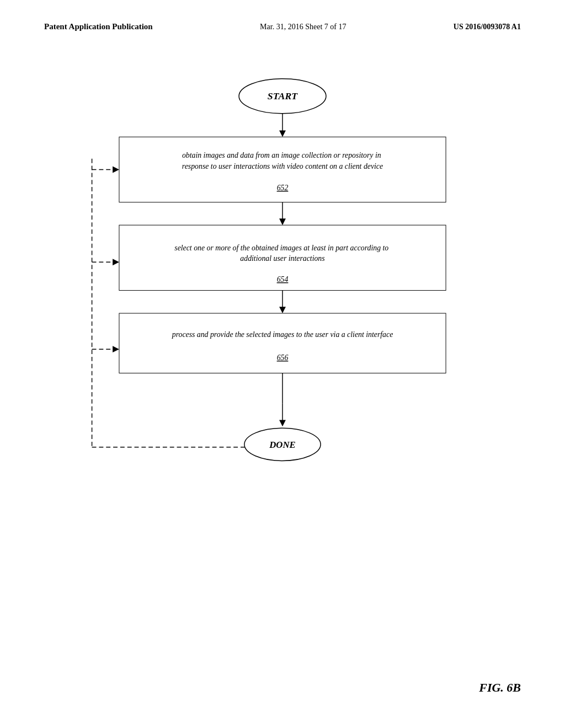 The image size is (565, 728). I want to click on fig-label: FIG. 6B, so click(500, 688).